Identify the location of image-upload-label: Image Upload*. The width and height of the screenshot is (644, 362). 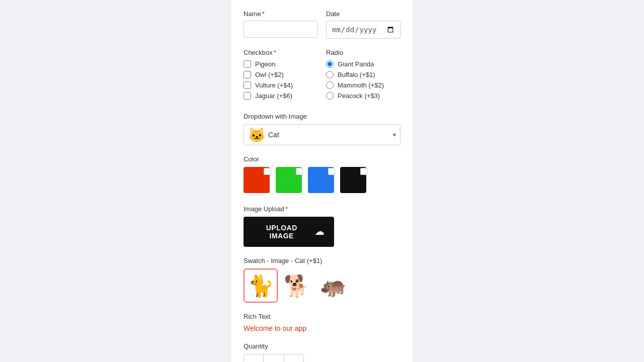
(322, 209).